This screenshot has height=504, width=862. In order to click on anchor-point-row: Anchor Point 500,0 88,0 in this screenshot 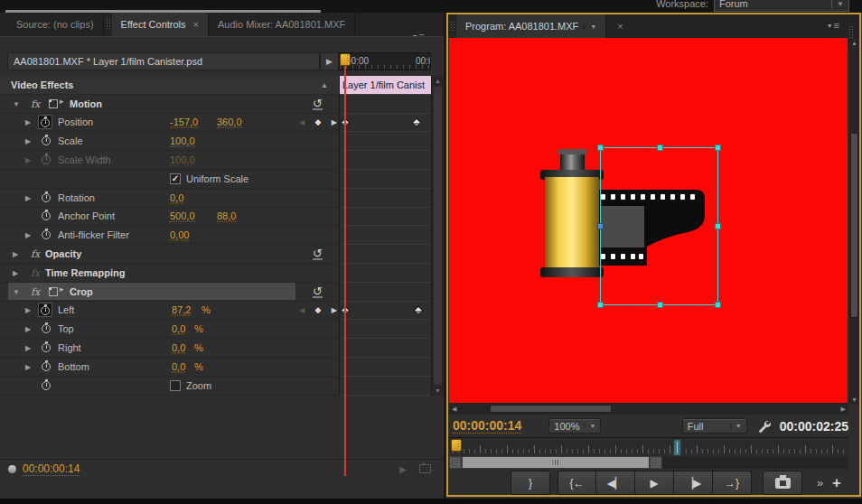, I will do `click(170, 217)`.